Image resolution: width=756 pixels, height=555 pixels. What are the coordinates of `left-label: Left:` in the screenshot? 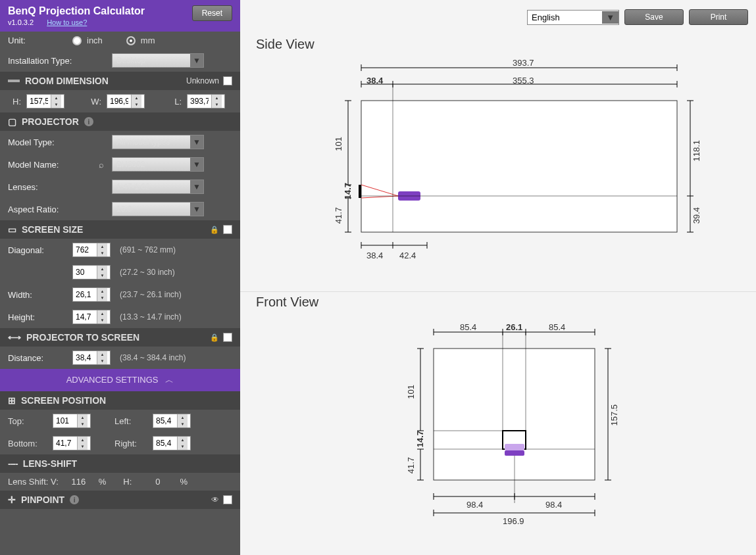 It's located at (131, 421).